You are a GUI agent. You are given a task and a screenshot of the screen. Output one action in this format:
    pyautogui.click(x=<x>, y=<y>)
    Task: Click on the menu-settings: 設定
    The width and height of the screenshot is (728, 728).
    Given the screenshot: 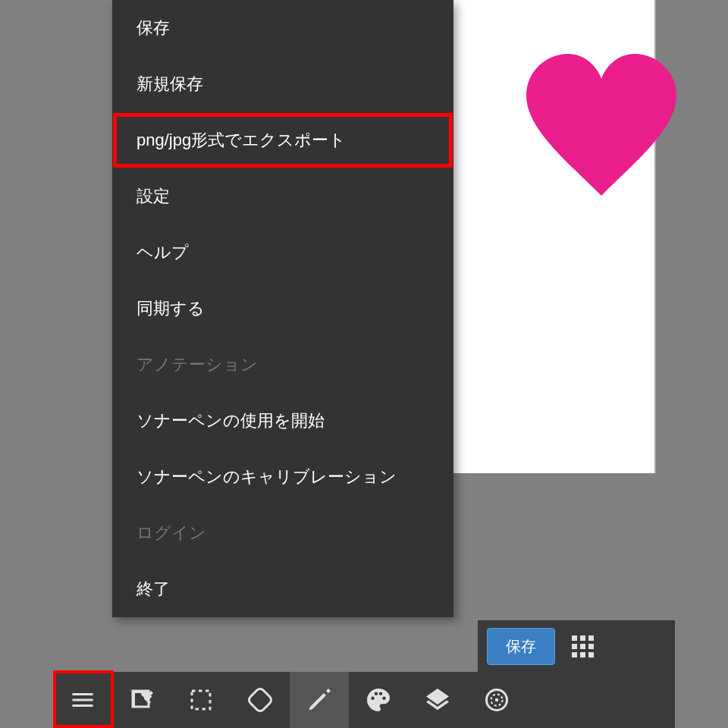 What is the action you would take?
    pyautogui.click(x=283, y=196)
    